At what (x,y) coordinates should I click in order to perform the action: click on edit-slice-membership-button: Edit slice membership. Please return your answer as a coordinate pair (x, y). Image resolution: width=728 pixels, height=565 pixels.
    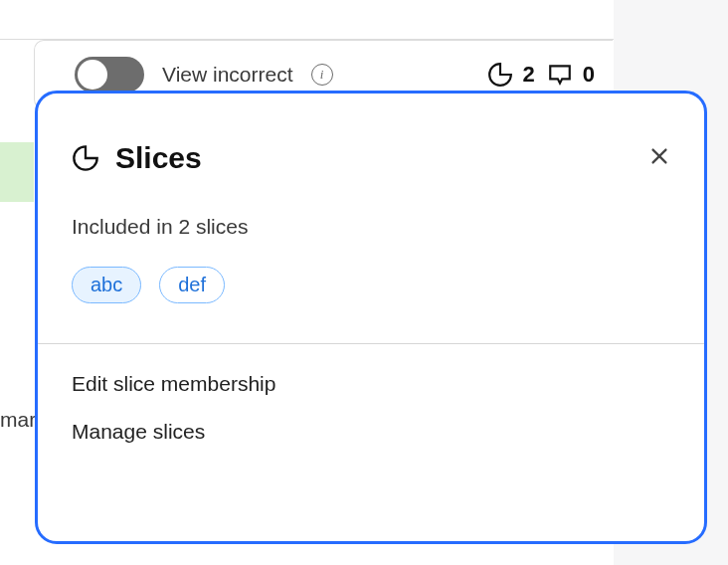
    Looking at the image, I should click on (371, 384).